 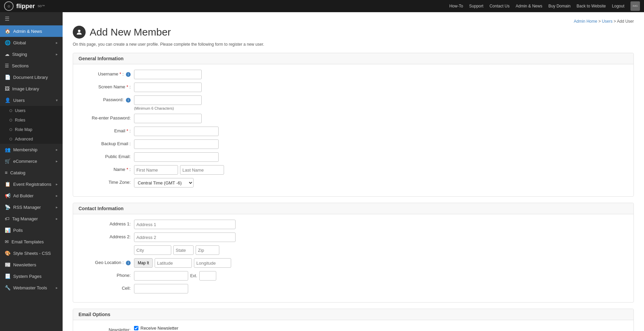 What do you see at coordinates (618, 6) in the screenshot?
I see `nav-logout: Logout` at bounding box center [618, 6].